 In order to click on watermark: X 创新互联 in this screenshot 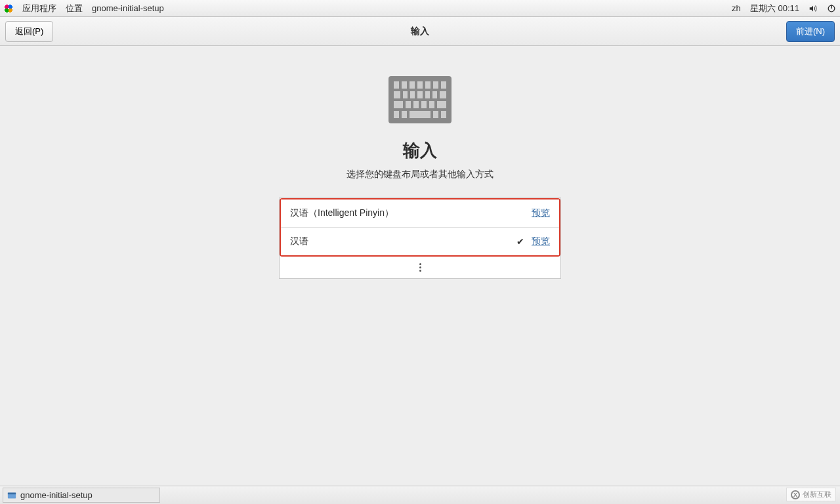, I will do `click(811, 495)`.